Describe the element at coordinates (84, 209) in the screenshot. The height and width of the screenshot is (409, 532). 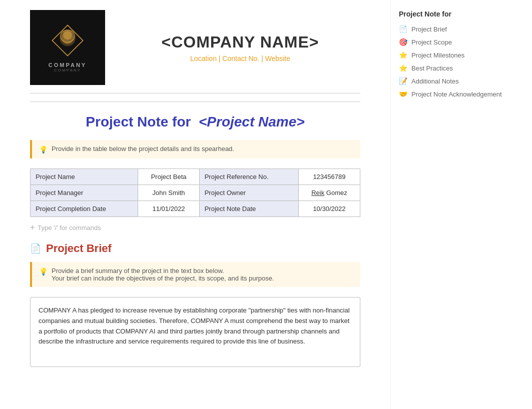
I see `table-cell: Project Completion Date` at that location.